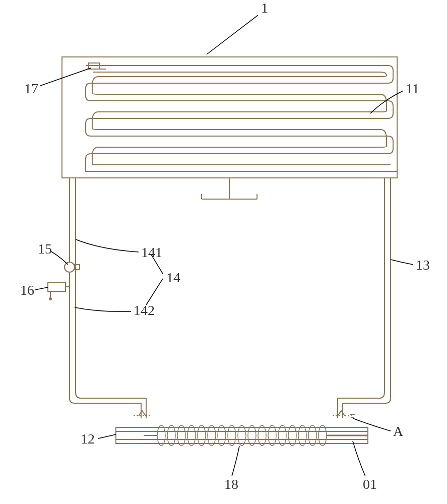 The width and height of the screenshot is (447, 504). What do you see at coordinates (265, 8) in the screenshot?
I see `label-main-assembly: 1` at bounding box center [265, 8].